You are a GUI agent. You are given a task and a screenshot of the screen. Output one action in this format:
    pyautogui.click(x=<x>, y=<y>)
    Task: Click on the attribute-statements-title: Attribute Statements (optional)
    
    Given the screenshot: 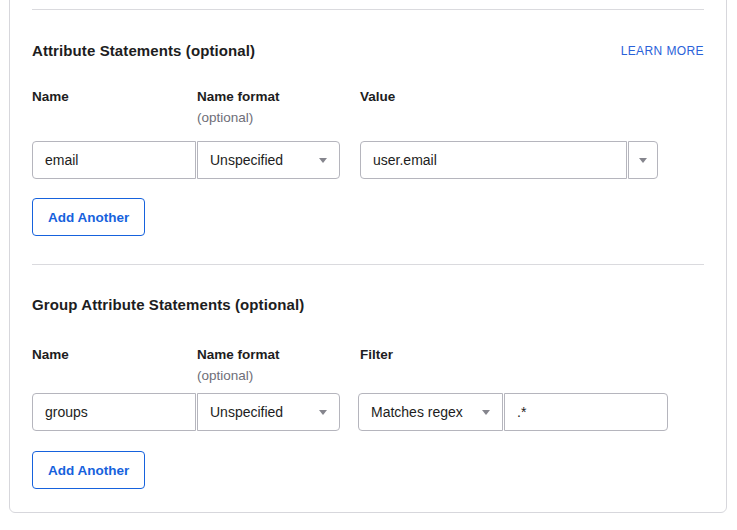 What is the action you would take?
    pyautogui.click(x=144, y=50)
    